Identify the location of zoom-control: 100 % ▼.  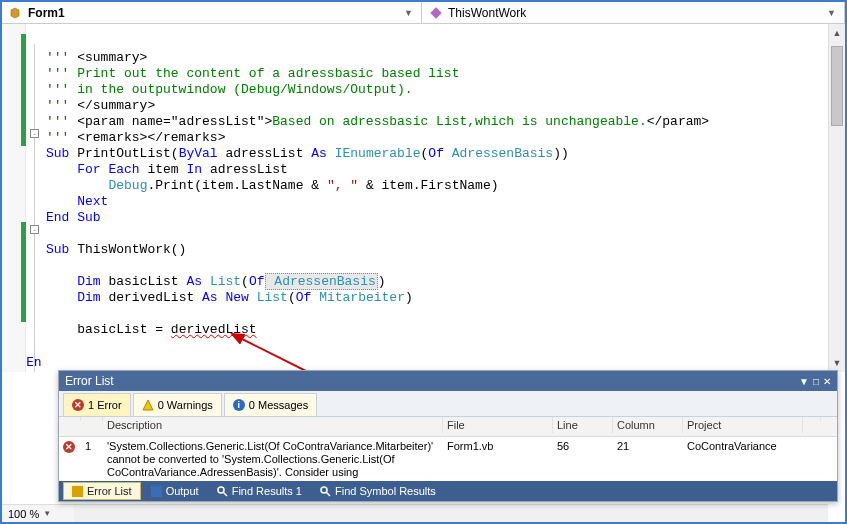
(38, 513).